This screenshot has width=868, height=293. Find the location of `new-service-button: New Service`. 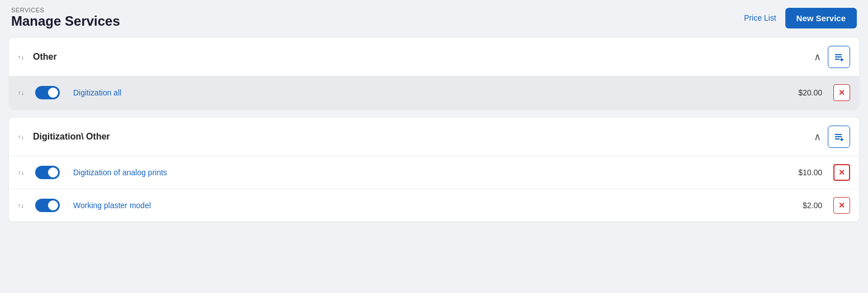

new-service-button: New Service is located at coordinates (821, 18).